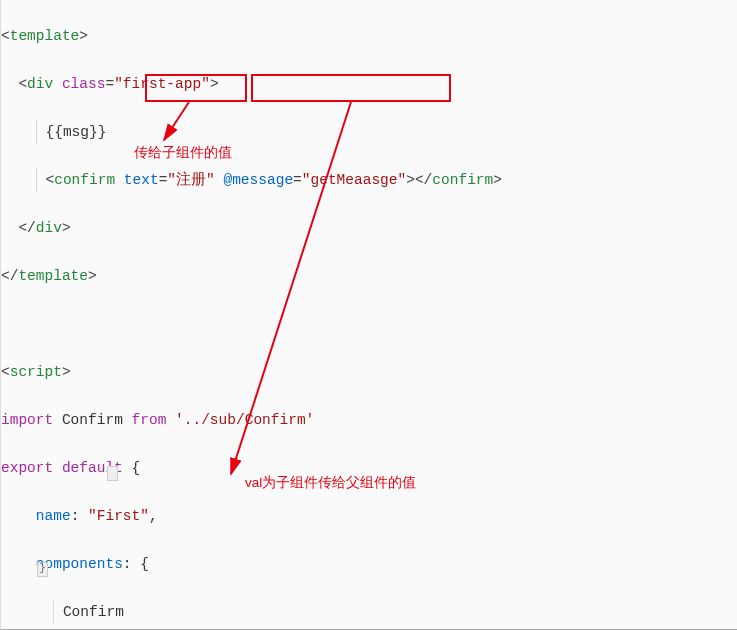 This screenshot has height=630, width=737. Describe the element at coordinates (112, 474) in the screenshot. I see `fold-marker` at that location.